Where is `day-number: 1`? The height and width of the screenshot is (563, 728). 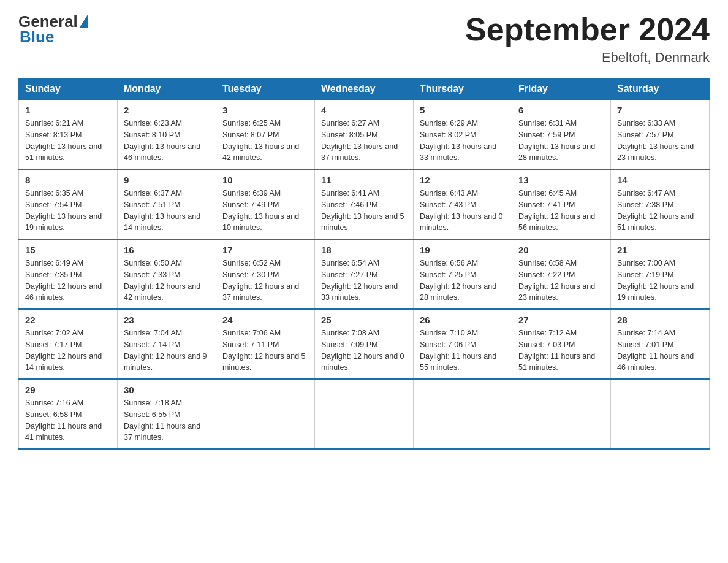
day-number: 1 is located at coordinates (68, 110).